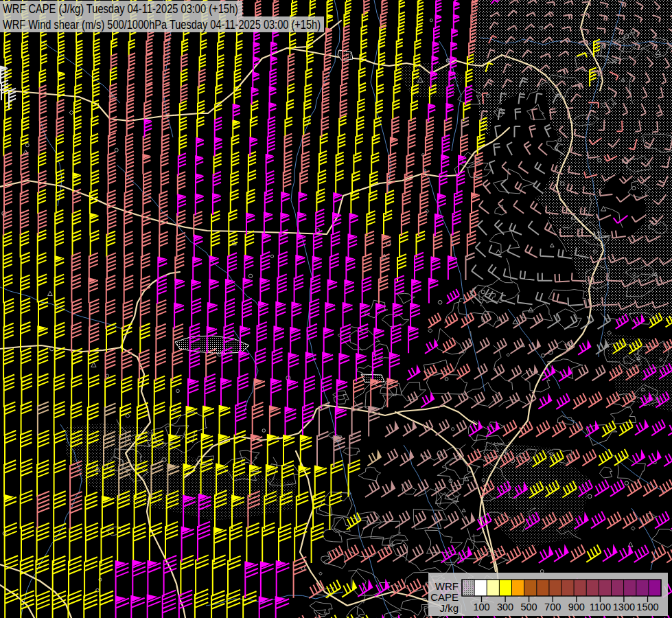 This screenshot has width=672, height=618. What do you see at coordinates (553, 607) in the screenshot?
I see `svg-text: 700` at bounding box center [553, 607].